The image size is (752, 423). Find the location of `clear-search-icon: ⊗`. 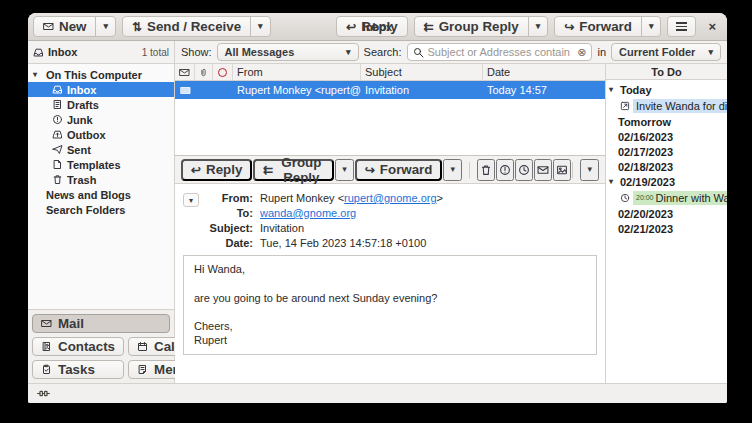

clear-search-icon: ⊗ is located at coordinates (582, 52).